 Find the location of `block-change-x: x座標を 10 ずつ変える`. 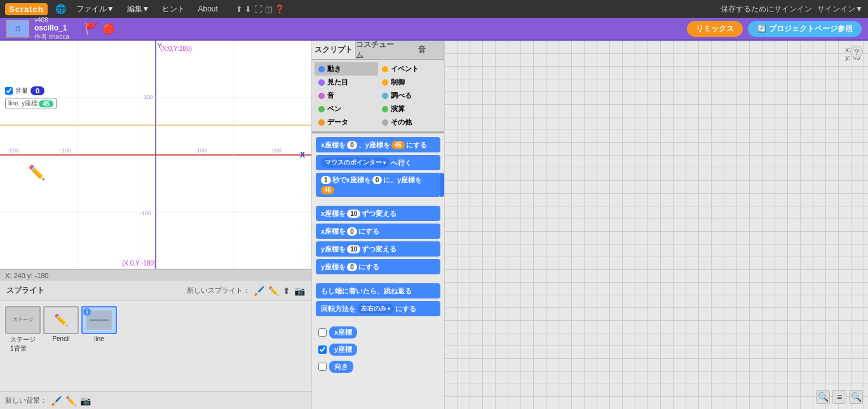

block-change-x: x座標を 10 ずつ変える is located at coordinates (378, 213).